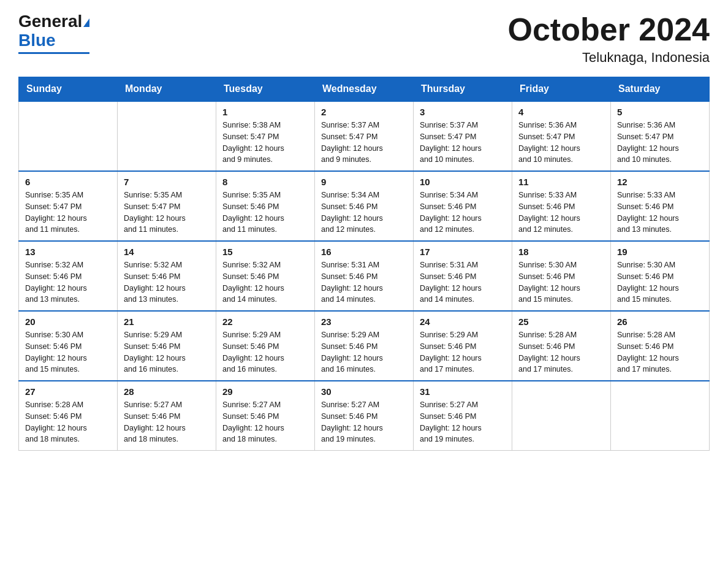 This screenshot has width=728, height=563. What do you see at coordinates (463, 346) in the screenshot?
I see `calendar-cell: 24Sunrise: 5:29 AM Sunset: 5:46 PM Dayli…` at bounding box center [463, 346].